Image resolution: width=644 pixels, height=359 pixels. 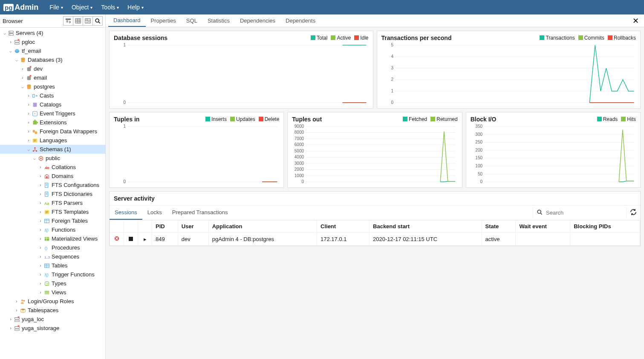 I want to click on terminate-button, so click(x=117, y=238).